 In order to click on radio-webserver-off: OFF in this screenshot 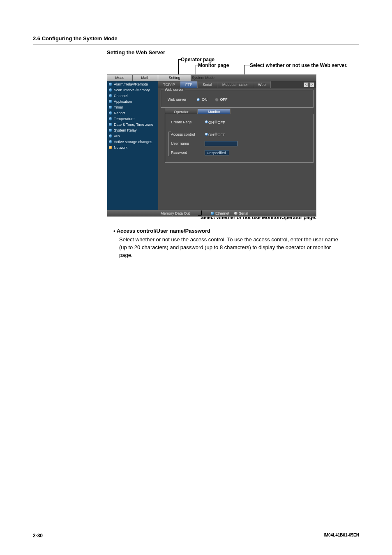, I will do `click(221, 99)`.